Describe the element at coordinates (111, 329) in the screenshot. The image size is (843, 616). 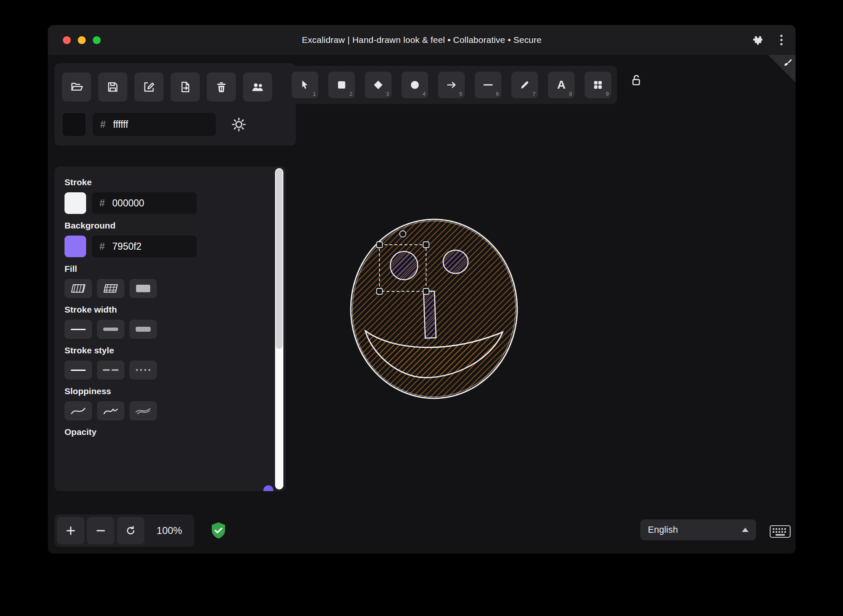
I see `bold-line-icon` at that location.